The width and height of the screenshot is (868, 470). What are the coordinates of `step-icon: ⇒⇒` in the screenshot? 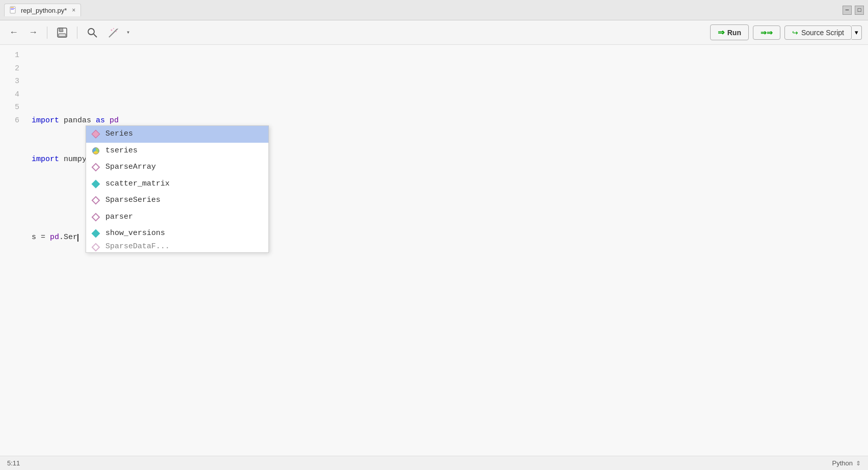 It's located at (767, 33).